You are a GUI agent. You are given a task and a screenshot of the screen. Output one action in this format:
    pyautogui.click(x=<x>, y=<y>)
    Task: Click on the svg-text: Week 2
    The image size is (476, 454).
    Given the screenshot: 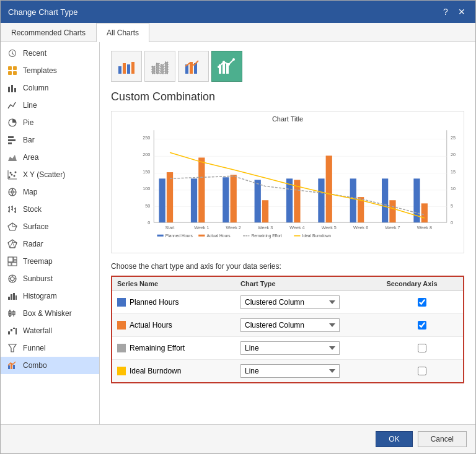 What is the action you would take?
    pyautogui.click(x=234, y=228)
    